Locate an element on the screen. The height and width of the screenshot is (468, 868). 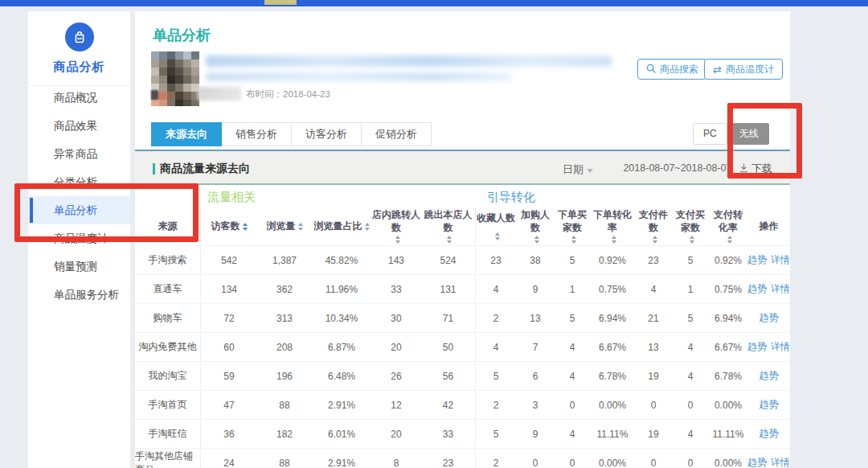
tab-1: 销售分析 is located at coordinates (257, 134).